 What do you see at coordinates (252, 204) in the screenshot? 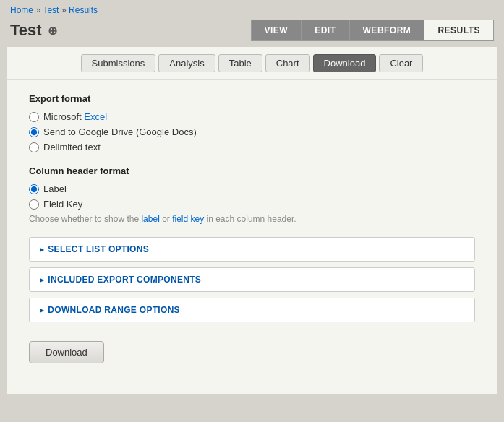
I see `header-fieldkey-option: Field Key` at bounding box center [252, 204].